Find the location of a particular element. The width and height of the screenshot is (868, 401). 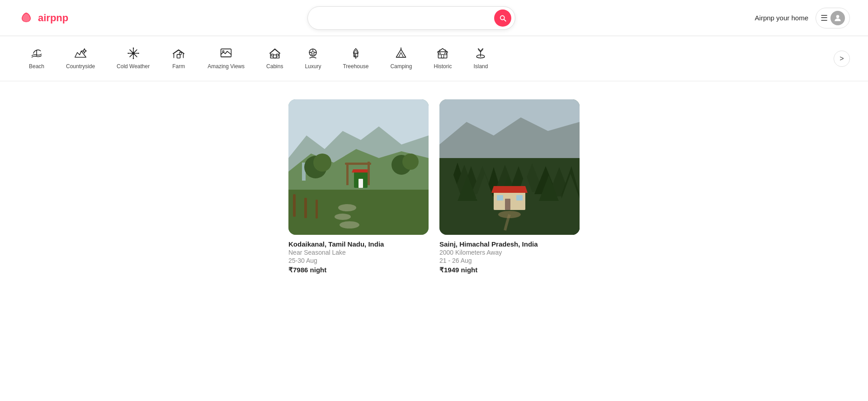

beach-icon is located at coordinates (37, 53).